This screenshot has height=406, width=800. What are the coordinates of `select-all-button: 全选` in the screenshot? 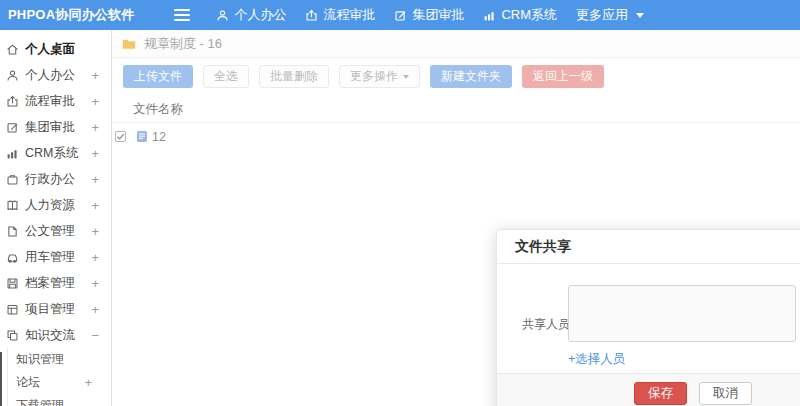 It's located at (226, 76).